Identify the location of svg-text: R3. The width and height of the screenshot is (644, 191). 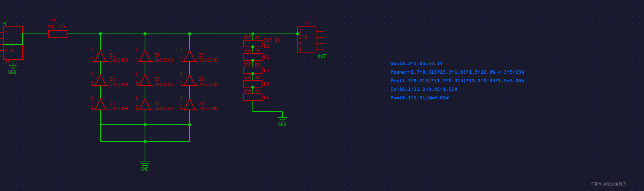
(267, 71).